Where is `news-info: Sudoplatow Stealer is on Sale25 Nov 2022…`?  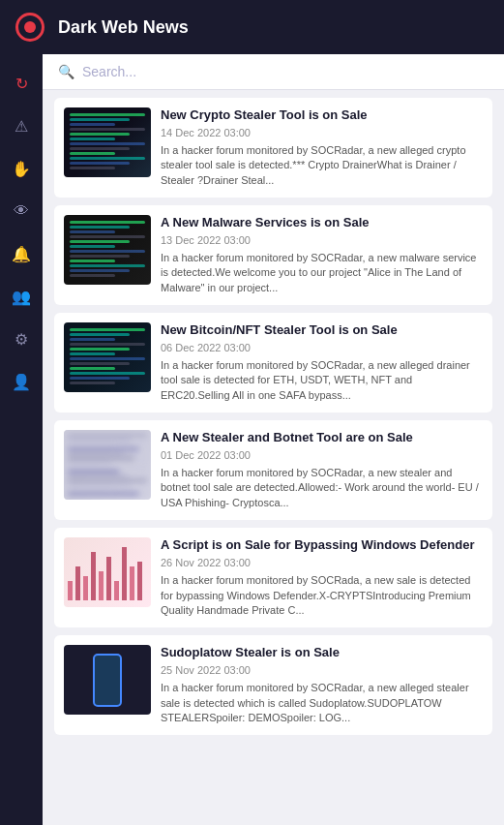 news-info: Sudoplatow Stealer is on Sale25 Nov 2022… is located at coordinates (321, 686).